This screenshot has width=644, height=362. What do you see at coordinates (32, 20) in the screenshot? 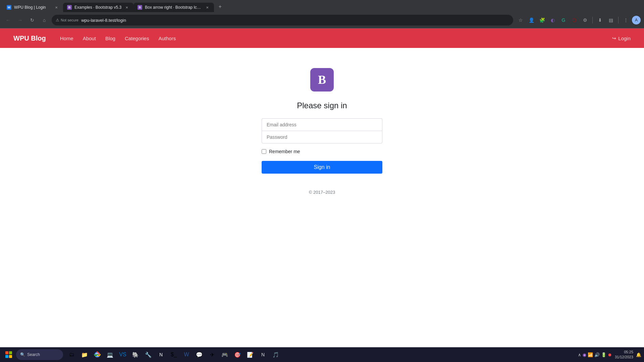
I see `reload-button: ↻` at bounding box center [32, 20].